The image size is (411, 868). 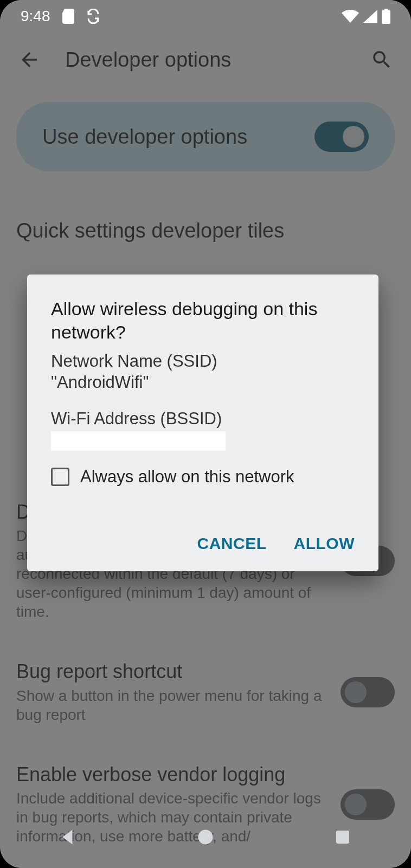 I want to click on battery-icon, so click(x=386, y=16).